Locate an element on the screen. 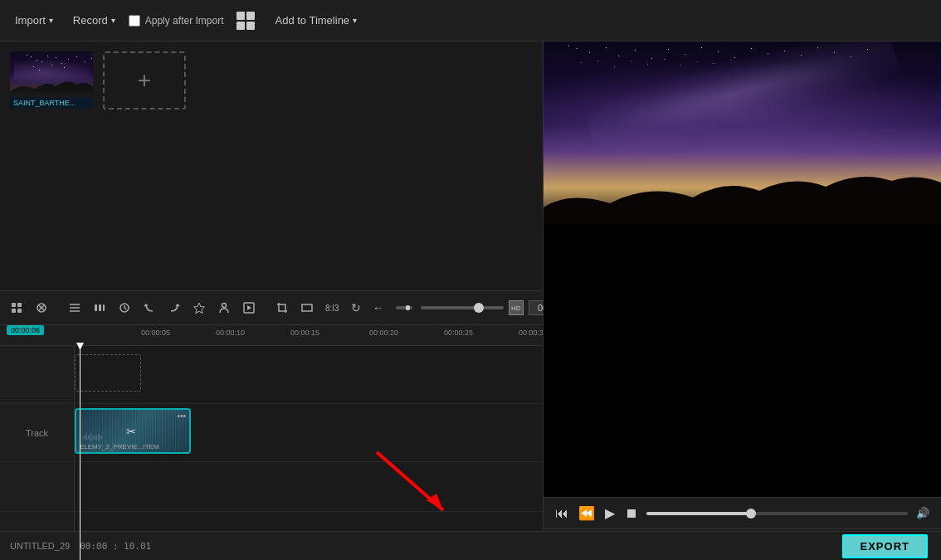 This screenshot has width=941, height=560. volume-button: 🔊 is located at coordinates (923, 513).